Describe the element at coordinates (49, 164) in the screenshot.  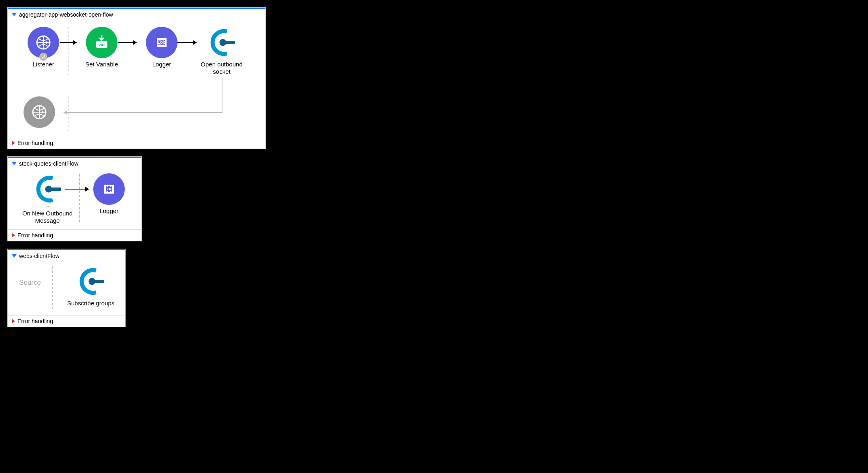
I see `flow-title: stock-quotes-clientFlow` at that location.